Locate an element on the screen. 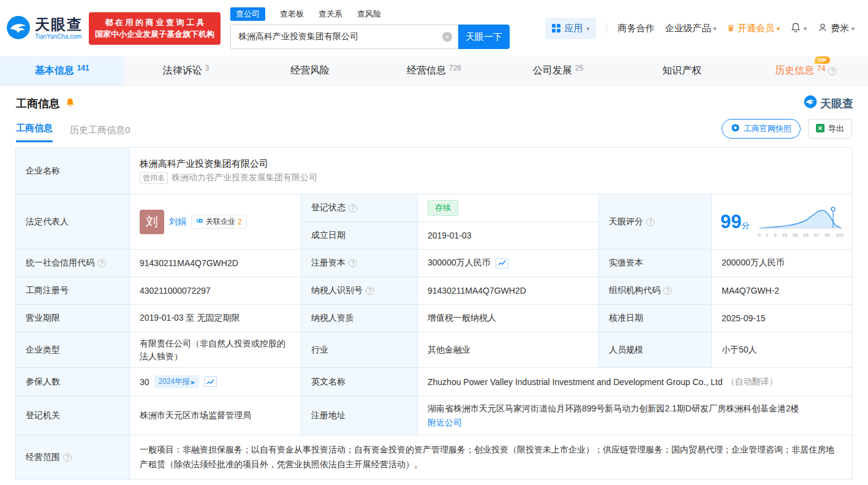 This screenshot has height=485, width=868. tab-legal: 法律诉讼 3 is located at coordinates (186, 71).